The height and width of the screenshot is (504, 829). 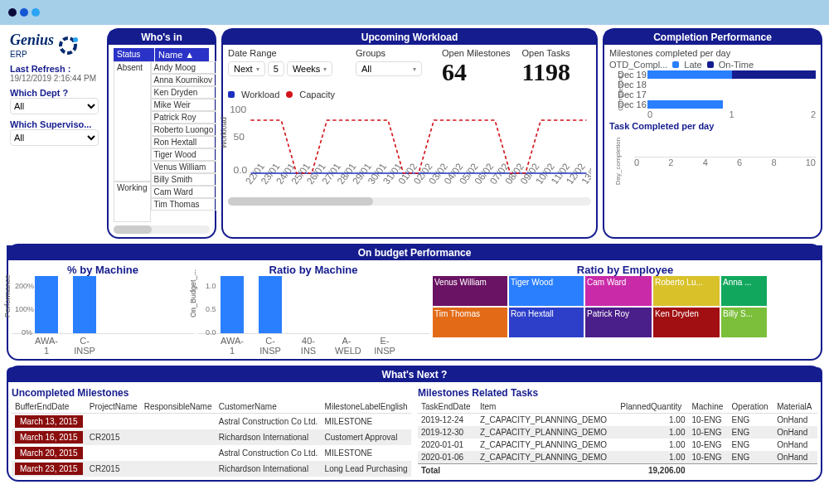 What do you see at coordinates (476, 53) in the screenshot?
I see `open-milestones-label: Open Milestones` at bounding box center [476, 53].